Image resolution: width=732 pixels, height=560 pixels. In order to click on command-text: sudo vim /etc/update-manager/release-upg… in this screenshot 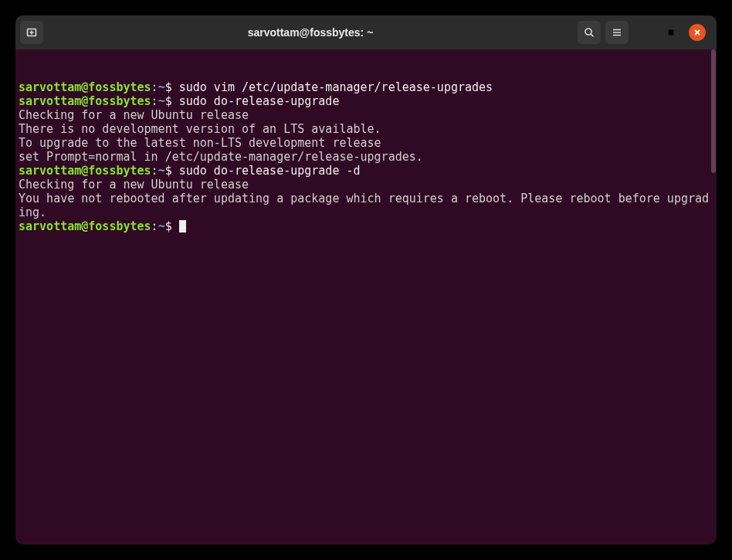, I will do `click(336, 87)`.